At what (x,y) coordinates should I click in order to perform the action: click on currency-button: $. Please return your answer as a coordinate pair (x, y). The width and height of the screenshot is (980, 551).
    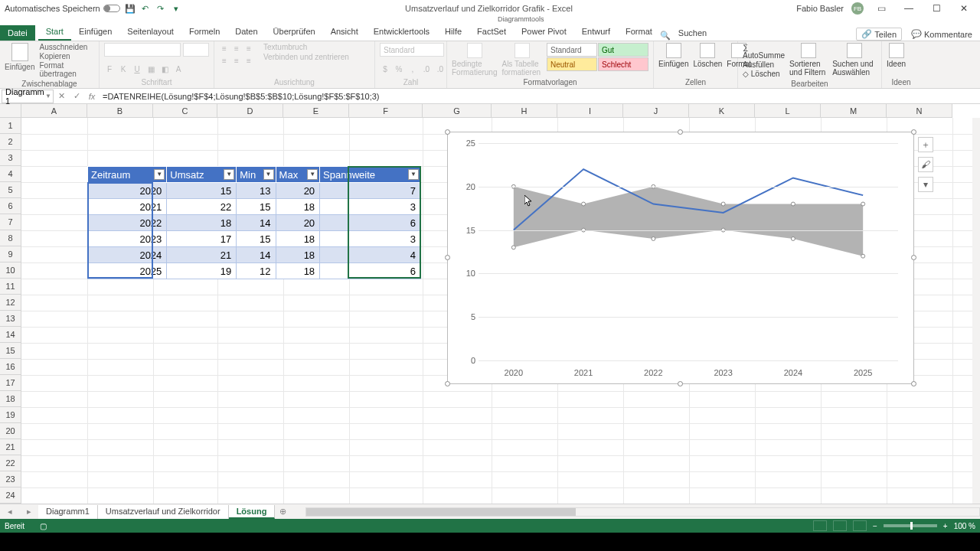
    Looking at the image, I should click on (385, 69).